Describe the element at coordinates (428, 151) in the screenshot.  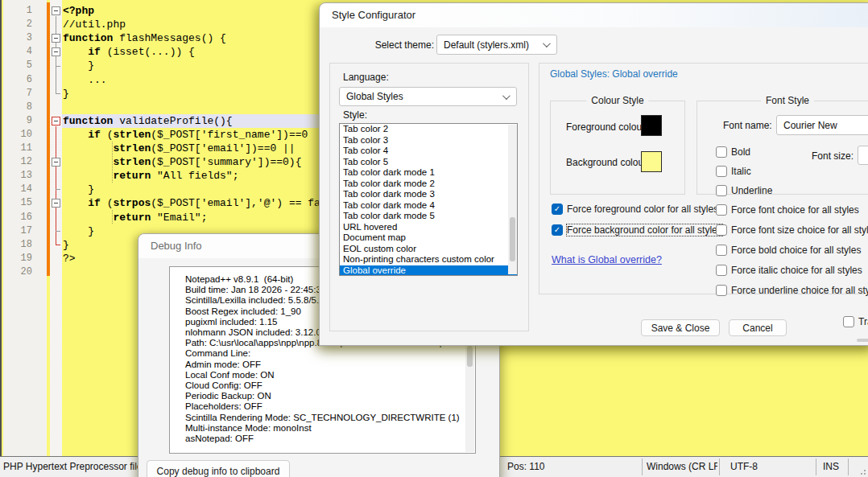
I see `style-list-item: Tab color 4` at that location.